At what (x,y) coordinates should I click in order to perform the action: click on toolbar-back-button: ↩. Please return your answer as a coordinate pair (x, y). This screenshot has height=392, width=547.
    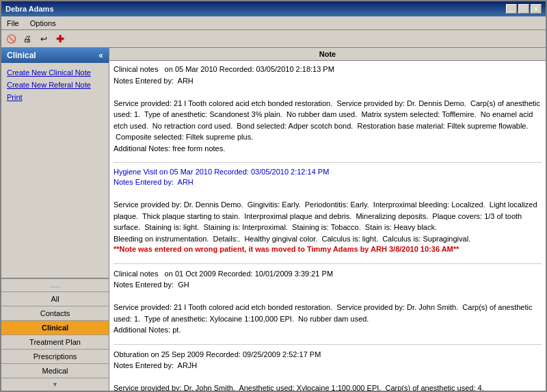
    Looking at the image, I should click on (44, 39).